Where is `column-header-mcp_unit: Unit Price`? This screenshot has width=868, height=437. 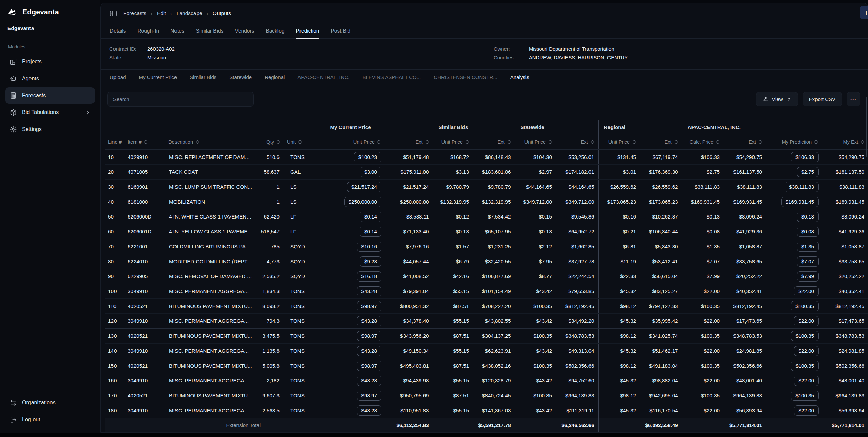
column-header-mcp_unit: Unit Price is located at coordinates (355, 142).